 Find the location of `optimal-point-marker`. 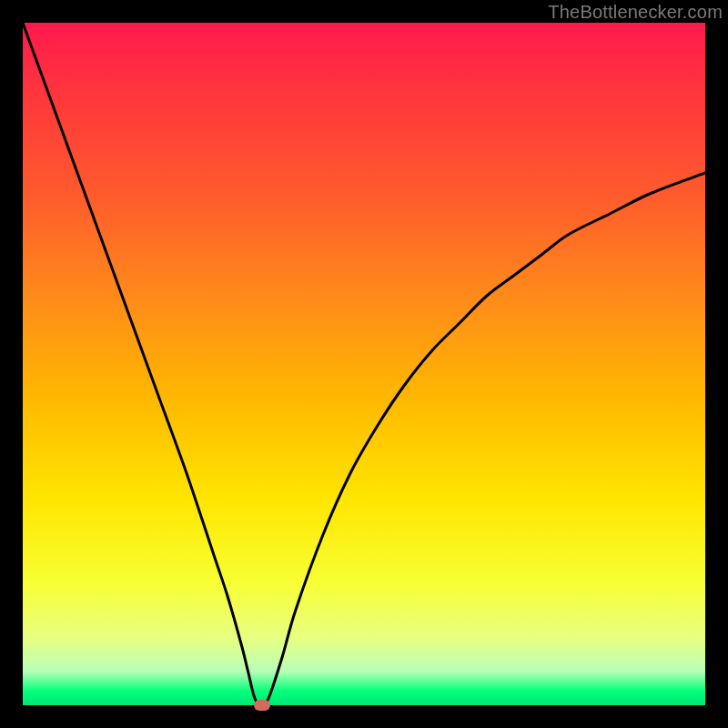

optimal-point-marker is located at coordinates (262, 705).